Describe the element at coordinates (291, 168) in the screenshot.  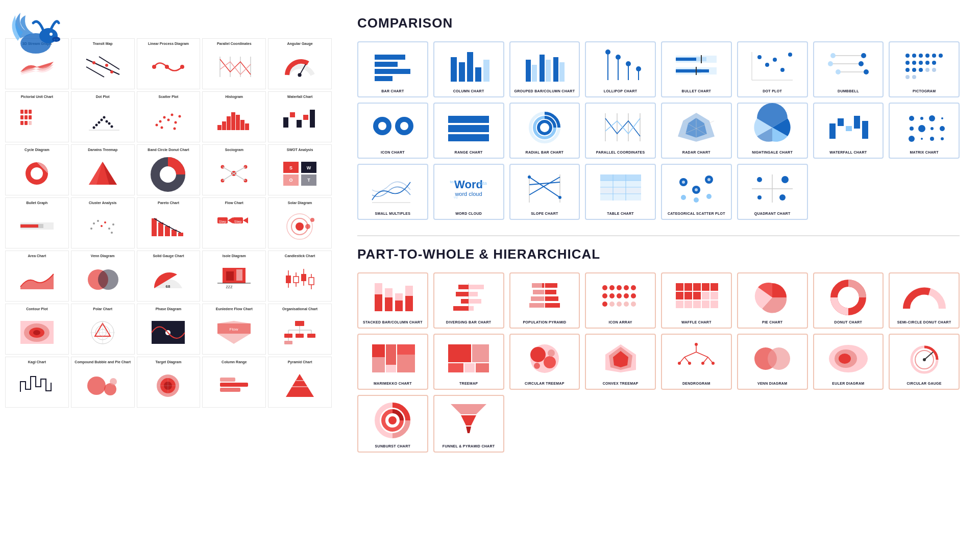
I see `svg-text: S` at that location.